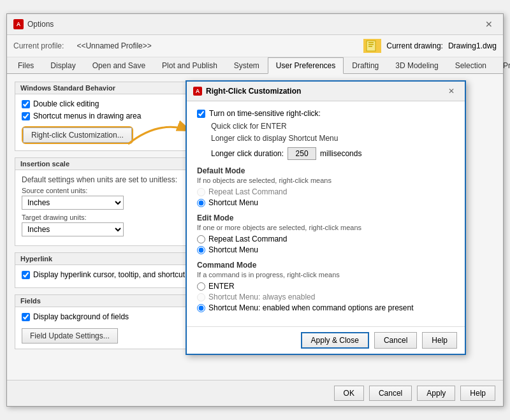 The width and height of the screenshot is (510, 420). What do you see at coordinates (78, 135) in the screenshot?
I see `right-click-btn-wrapper: Right-click Customization...` at bounding box center [78, 135].